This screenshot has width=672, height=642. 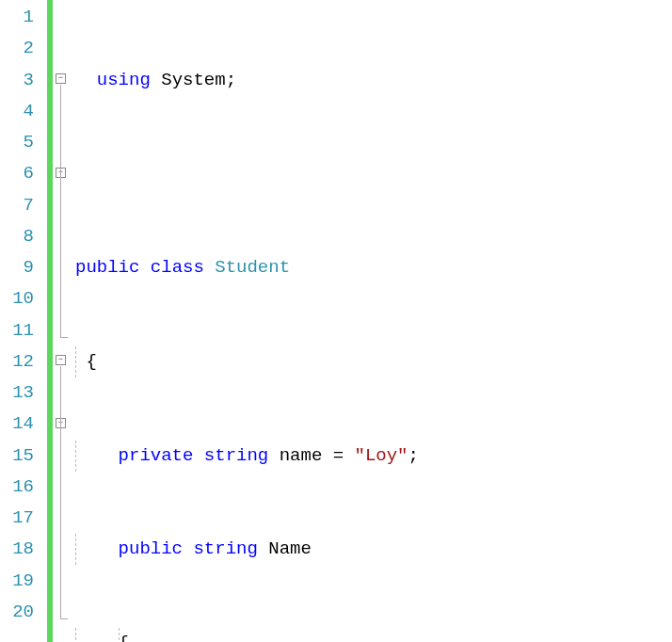 I want to click on line-number: 16, so click(x=22, y=488).